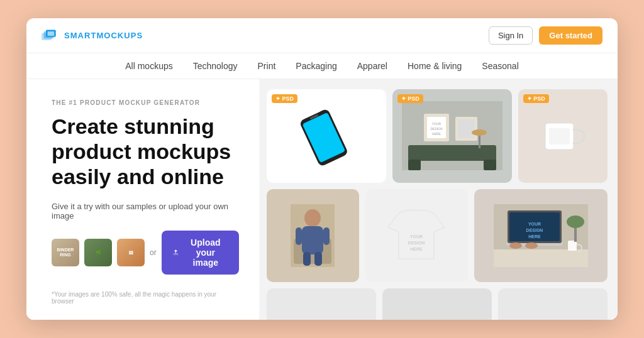  I want to click on hero-title: Create stunning product mockups easily a…, so click(145, 151).